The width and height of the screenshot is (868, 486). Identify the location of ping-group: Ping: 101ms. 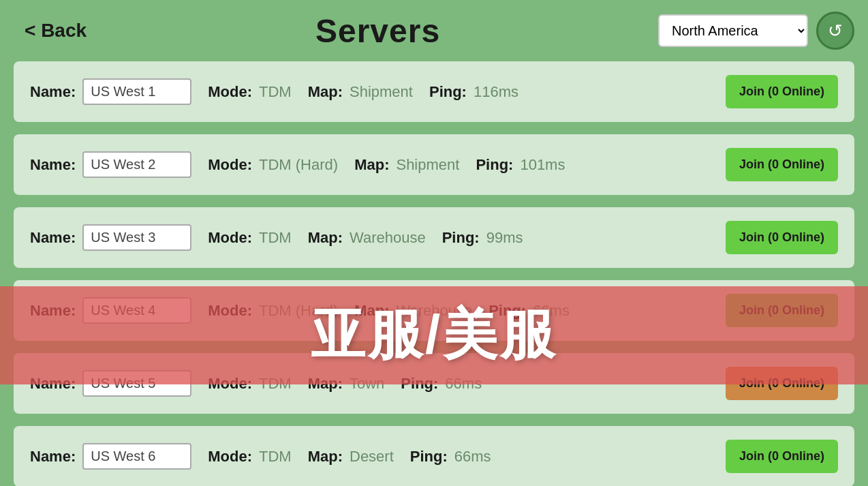
(521, 165).